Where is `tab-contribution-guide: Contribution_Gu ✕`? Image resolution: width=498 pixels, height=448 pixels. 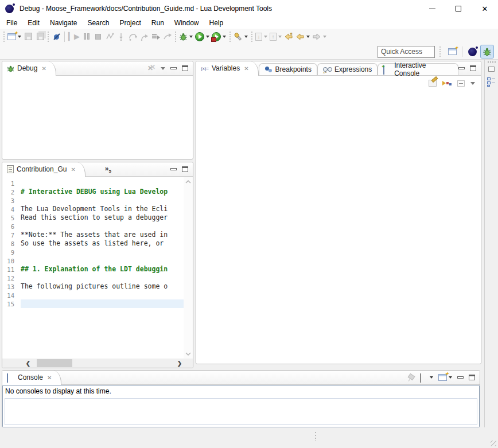
tab-contribution-guide: Contribution_Gu ✕ is located at coordinates (44, 170).